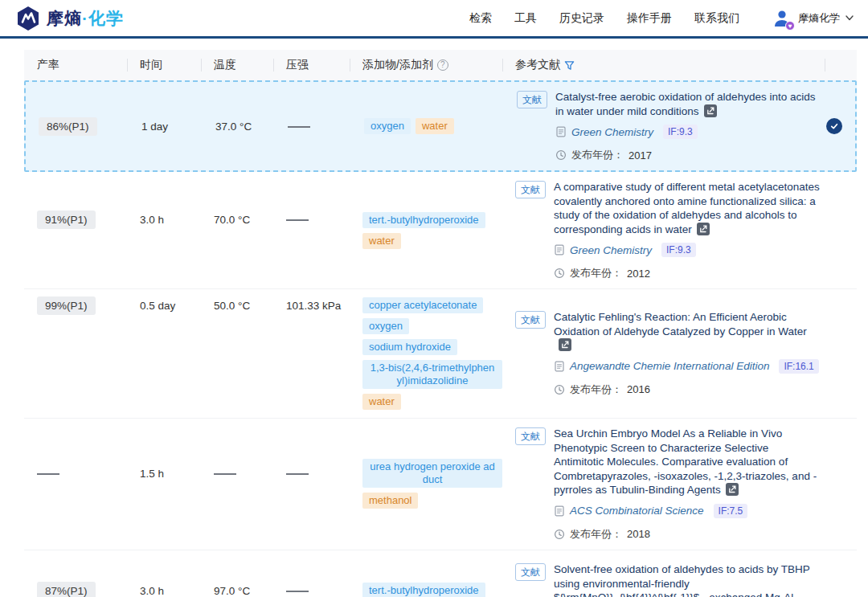  What do you see at coordinates (66, 305) in the screenshot?
I see `yield-chip: 99%(P1)` at bounding box center [66, 305].